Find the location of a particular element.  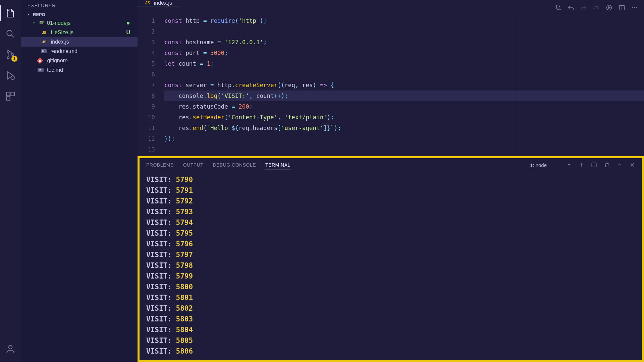

sidebar-file: M↓toc.md is located at coordinates (79, 70).